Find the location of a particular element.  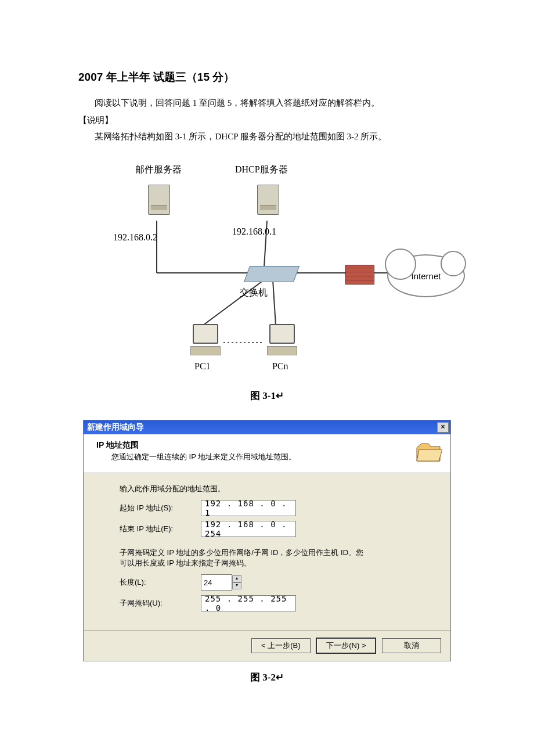

dhcp-ip-label: 192.168.0.1 is located at coordinates (254, 232).